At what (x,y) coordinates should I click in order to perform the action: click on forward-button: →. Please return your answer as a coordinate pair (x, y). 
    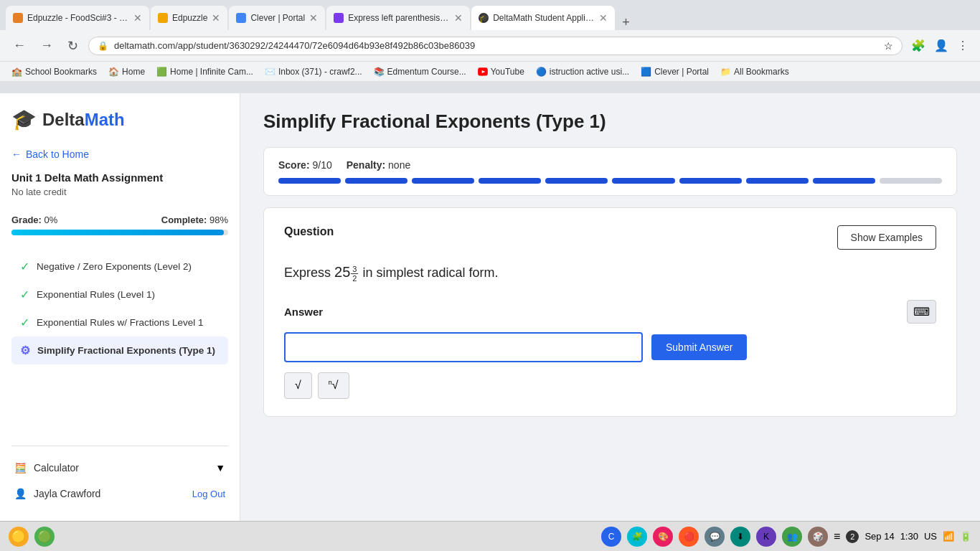
    Looking at the image, I should click on (47, 46).